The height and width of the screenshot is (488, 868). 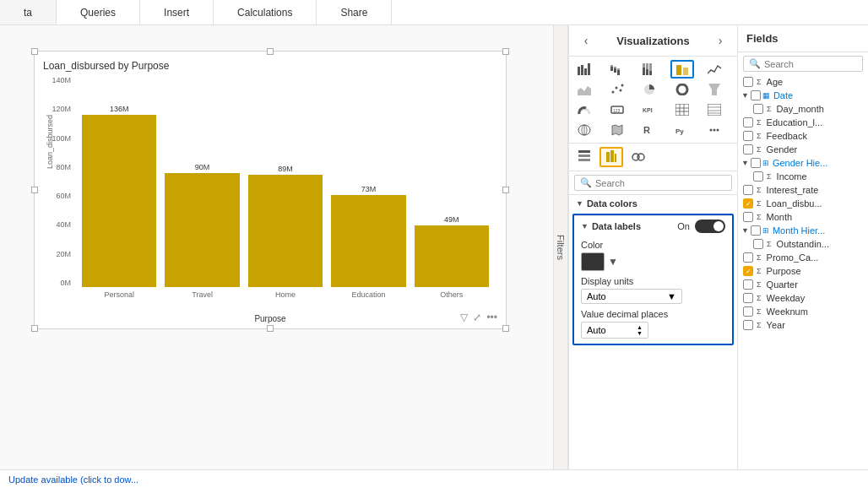 I want to click on viz-icon-more, so click(x=714, y=130).